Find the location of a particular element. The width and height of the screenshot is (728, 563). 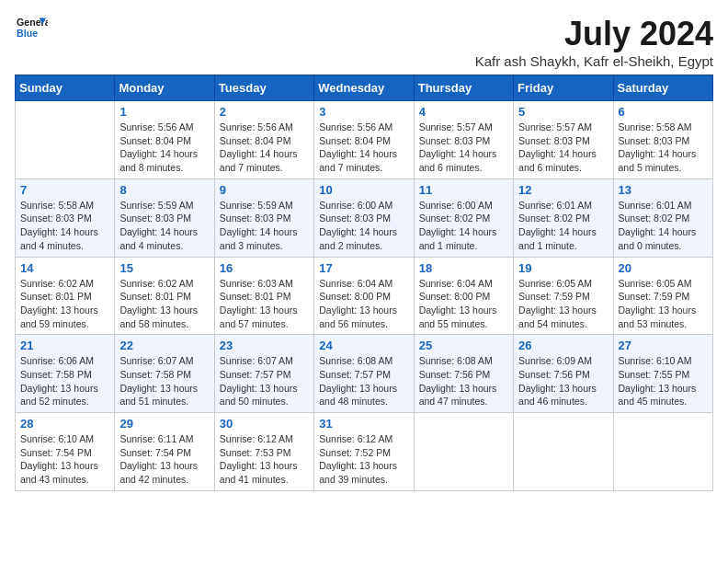

title-block: July 2024 Kafr ash Shaykh, Kafr el-Sheik… is located at coordinates (594, 42).